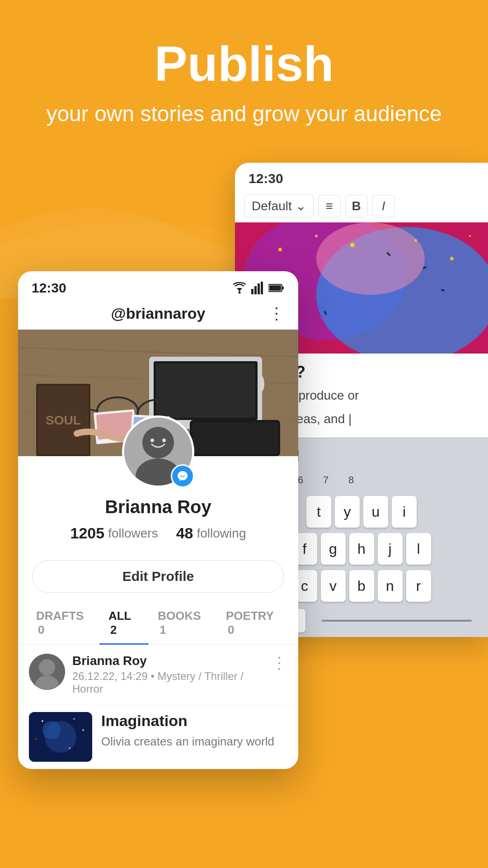 The image size is (488, 868). I want to click on book-item: Imagination Olivia creates an imaginary …, so click(158, 737).